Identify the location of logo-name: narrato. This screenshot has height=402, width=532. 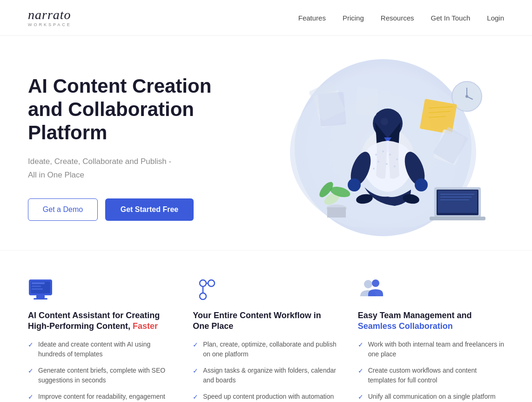
(49, 15).